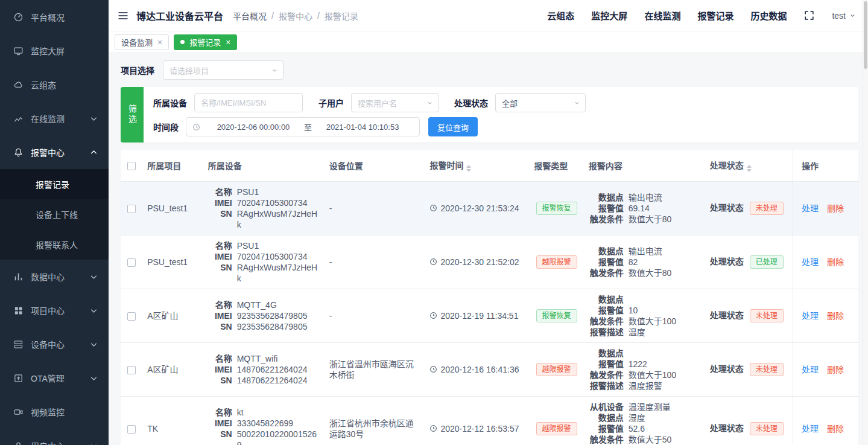 This screenshot has height=445, width=868. Describe the element at coordinates (173, 262) in the screenshot. I see `project-name: PSU_test1` at that location.